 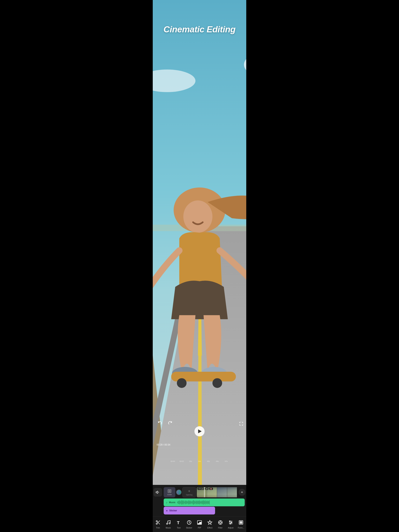 I want to click on pip-label: PIP, so click(x=200, y=528).